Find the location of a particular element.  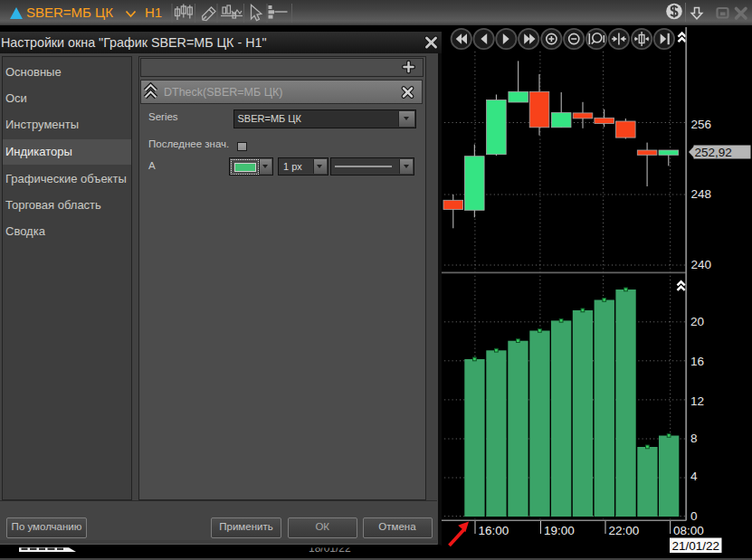

svg-text: 08:00 is located at coordinates (689, 530).